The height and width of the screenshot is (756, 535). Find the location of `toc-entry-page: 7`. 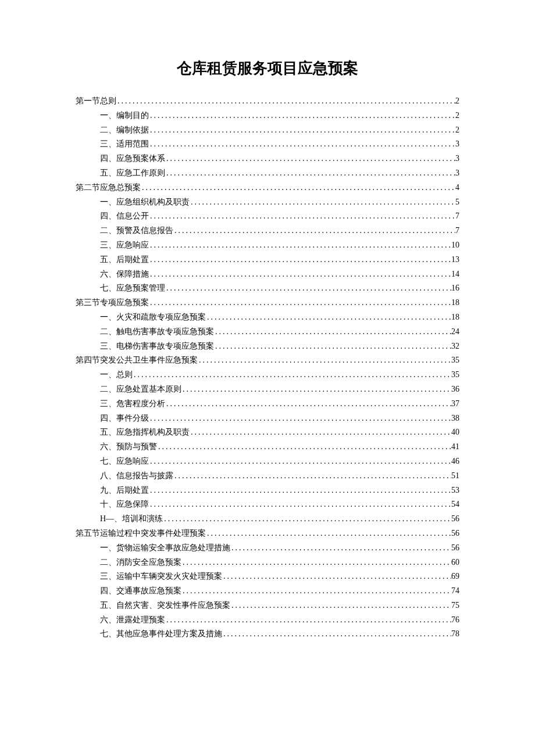

toc-entry-page: 7 is located at coordinates (457, 216).